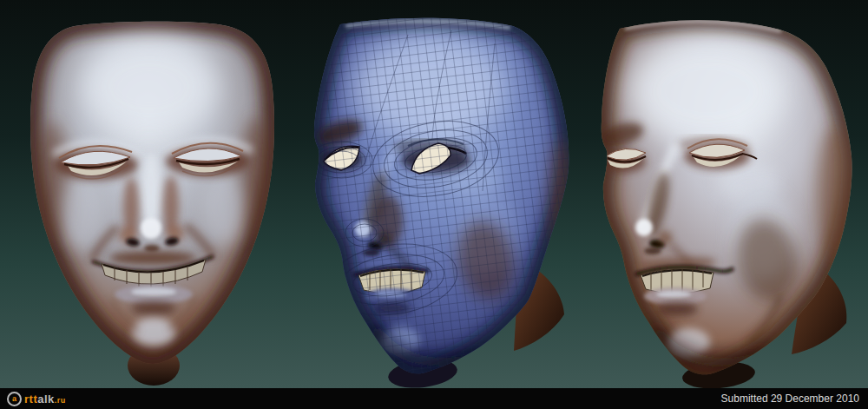 This screenshot has width=868, height=409. Describe the element at coordinates (14, 398) in the screenshot. I see `logo-letter-a: a` at that location.